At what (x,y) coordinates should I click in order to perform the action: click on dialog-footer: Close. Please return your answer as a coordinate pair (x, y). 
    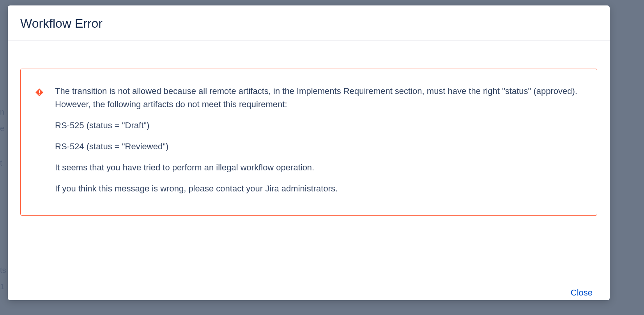
    Looking at the image, I should click on (309, 289).